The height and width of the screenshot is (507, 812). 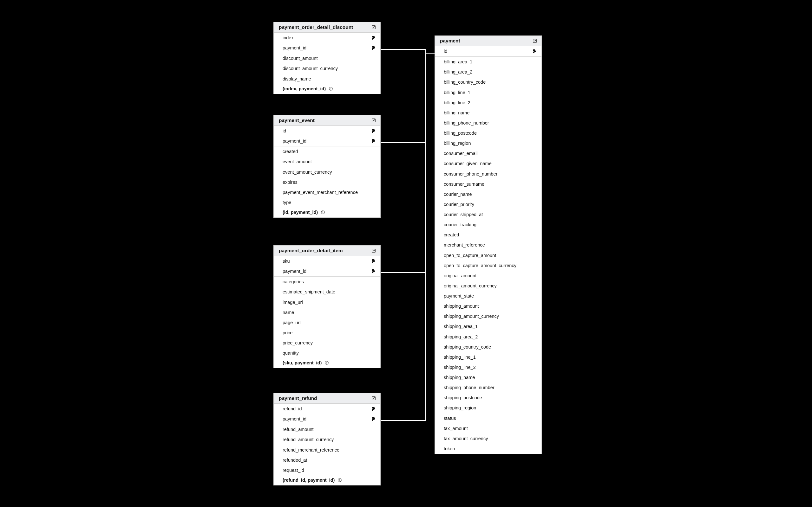 What do you see at coordinates (327, 162) in the screenshot?
I see `column-row: event_amount` at bounding box center [327, 162].